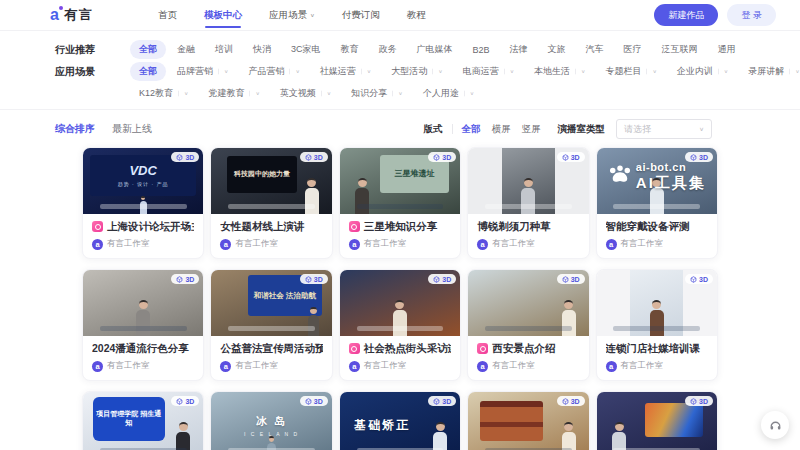 This screenshot has width=800, height=450. Describe the element at coordinates (472, 130) in the screenshot. I see `layout-option: 全部` at that location.